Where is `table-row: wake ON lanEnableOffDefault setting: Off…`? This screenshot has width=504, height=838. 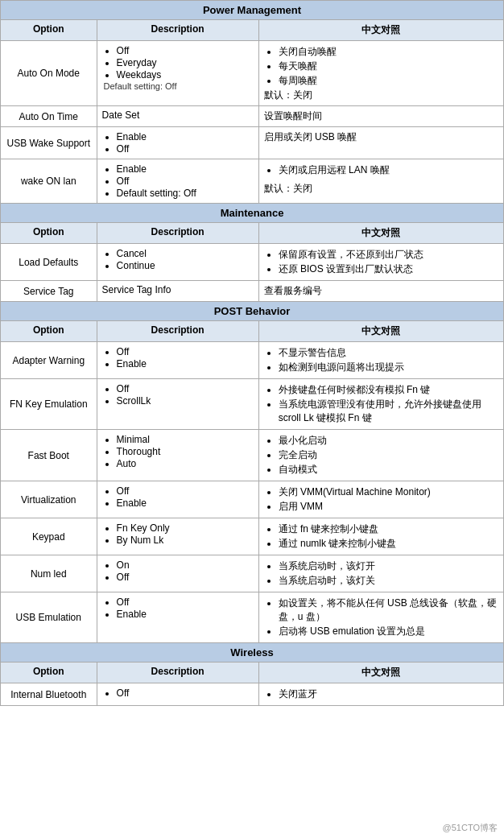
table-row: wake ON lanEnableOffDefault setting: Off… is located at coordinates (253, 182).